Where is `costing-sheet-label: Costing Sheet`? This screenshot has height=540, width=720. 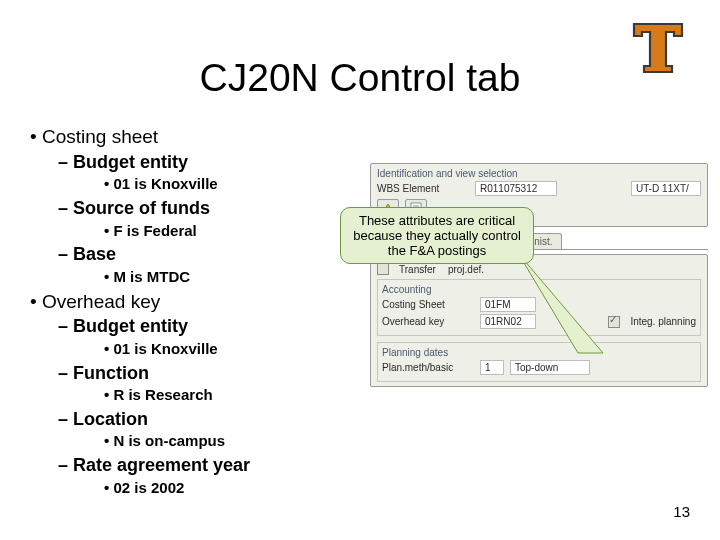
costing-sheet-label: Costing Sheet is located at coordinates (428, 304).